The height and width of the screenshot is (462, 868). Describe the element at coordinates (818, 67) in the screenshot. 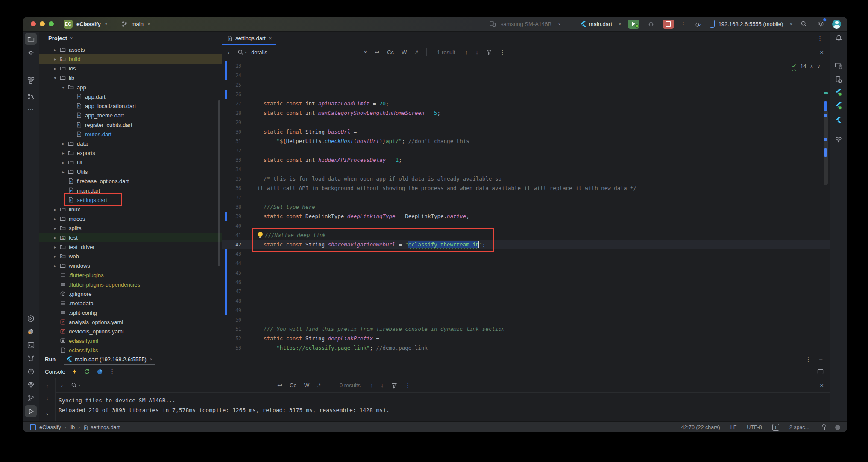

I see `next-problem-icon: ∨` at that location.